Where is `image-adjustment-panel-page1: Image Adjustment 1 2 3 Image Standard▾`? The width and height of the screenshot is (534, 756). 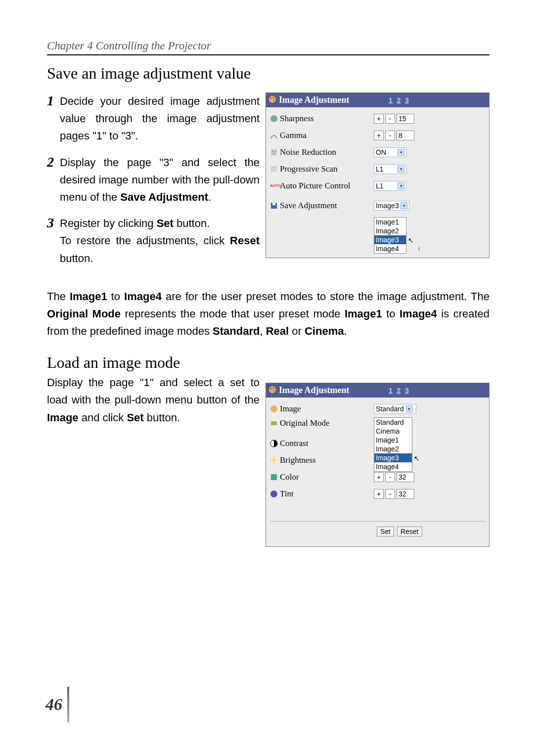 image-adjustment-panel-page1: Image Adjustment 1 2 3 Image Standard▾ is located at coordinates (378, 465).